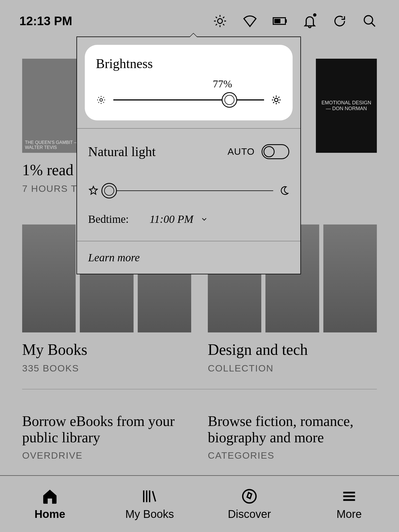 This screenshot has width=399, height=532. Describe the element at coordinates (250, 21) in the screenshot. I see `wifi-icon` at that location.